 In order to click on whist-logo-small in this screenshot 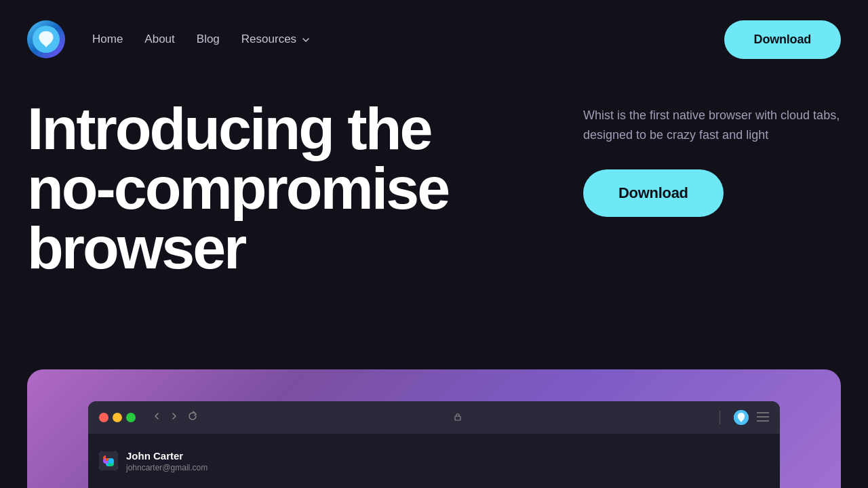, I will do `click(741, 418)`.